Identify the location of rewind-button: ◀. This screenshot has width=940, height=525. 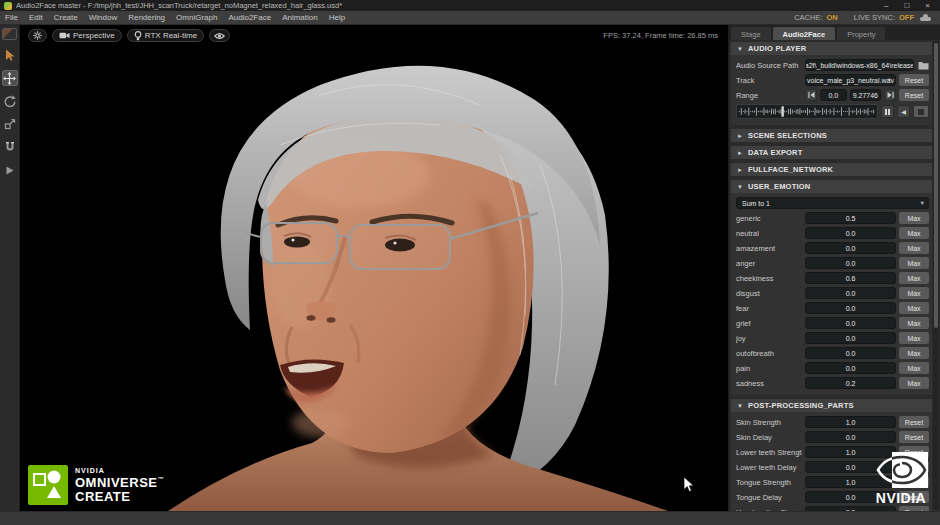
(904, 112).